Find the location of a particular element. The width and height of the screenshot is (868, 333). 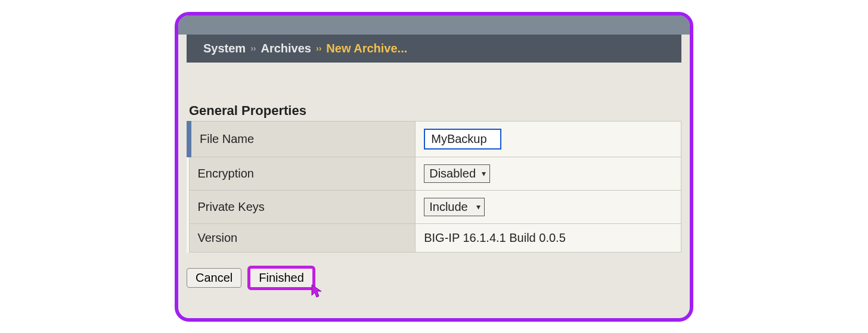

breadcrumb-current: New Archive... is located at coordinates (367, 49).